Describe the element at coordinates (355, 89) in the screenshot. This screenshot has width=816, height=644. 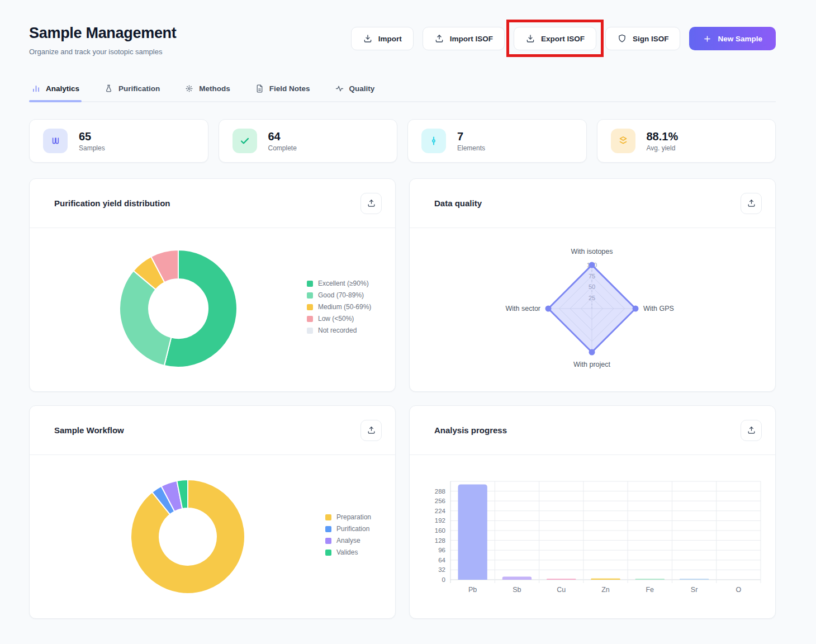
I see `tab-quality: Quality` at that location.